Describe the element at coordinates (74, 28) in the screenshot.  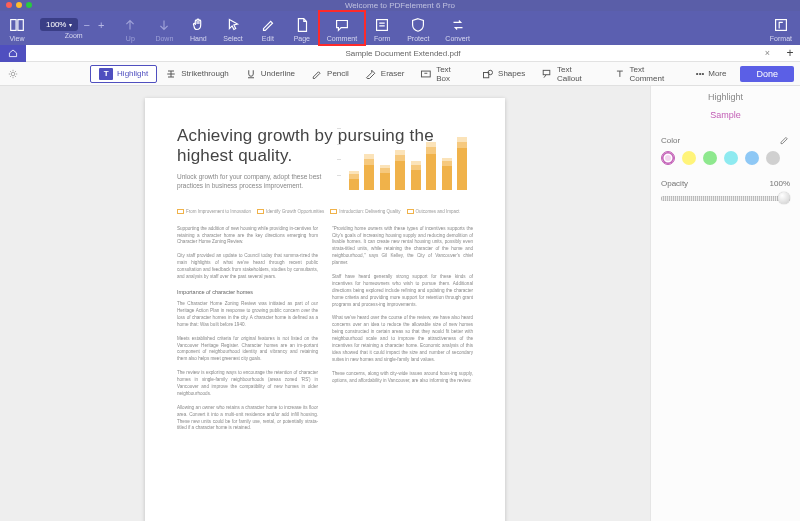
I see `zoom-button: 100%▾ − + Zoom` at that location.